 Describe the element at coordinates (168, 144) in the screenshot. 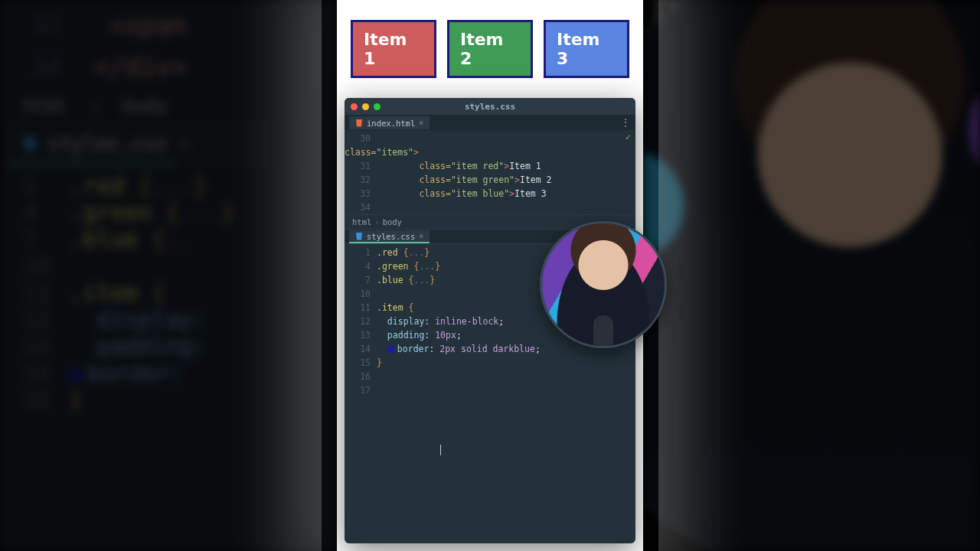

I see `bg-tab-bar: styles.css ×` at that location.